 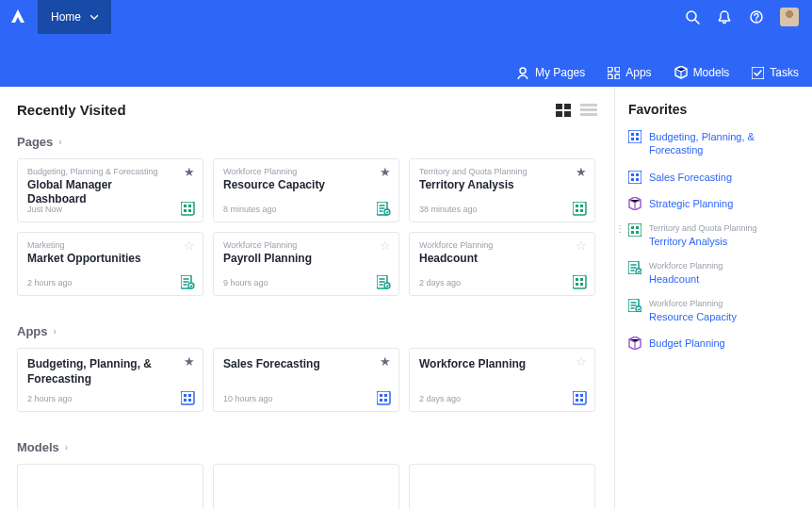 I want to click on favorite-parent: Workforce Planning, so click(x=686, y=267).